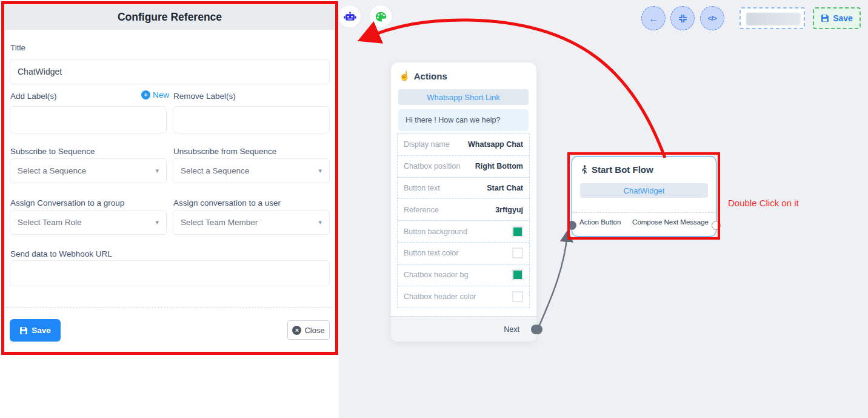  Describe the element at coordinates (227, 203) in the screenshot. I see `assign-user-label: Assign conversation to a user` at that location.